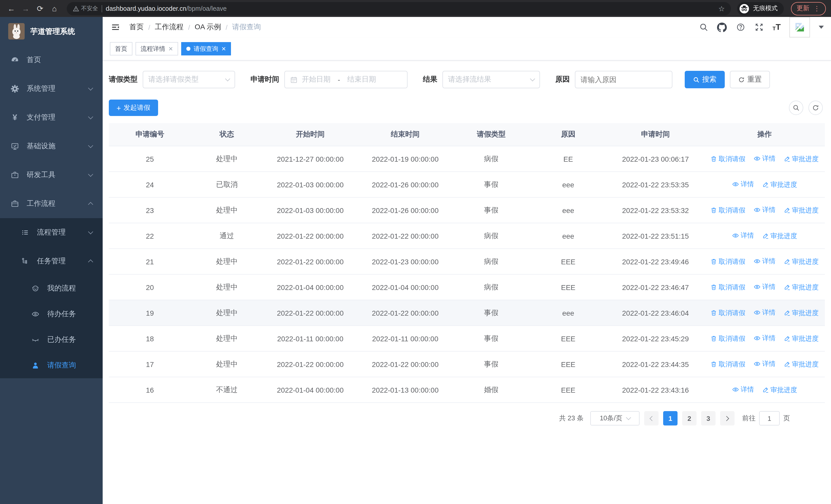 This screenshot has width=831, height=504. What do you see at coordinates (624, 80) in the screenshot?
I see `reason-input` at bounding box center [624, 80].